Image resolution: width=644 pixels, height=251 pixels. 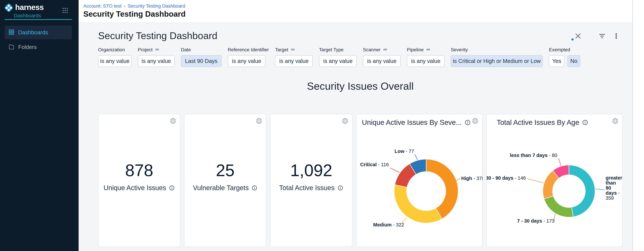 I want to click on donut-label: greater, so click(x=614, y=178).